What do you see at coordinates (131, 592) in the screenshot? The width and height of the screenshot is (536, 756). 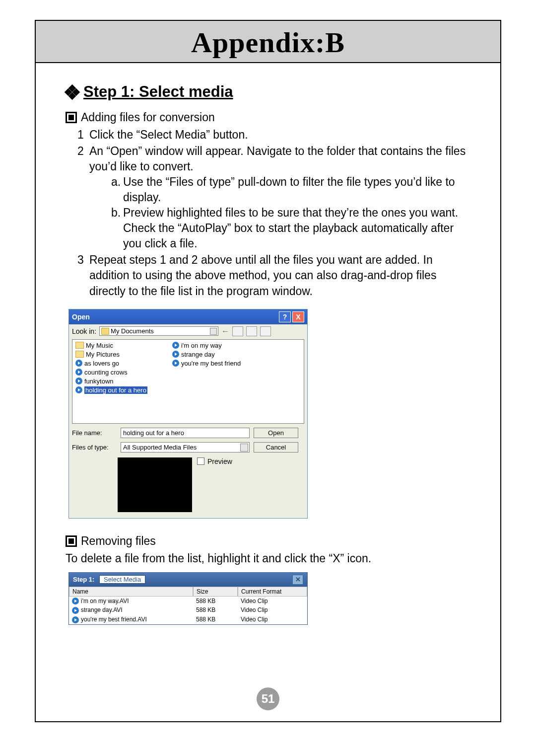 I see `col-name: Name` at bounding box center [131, 592].